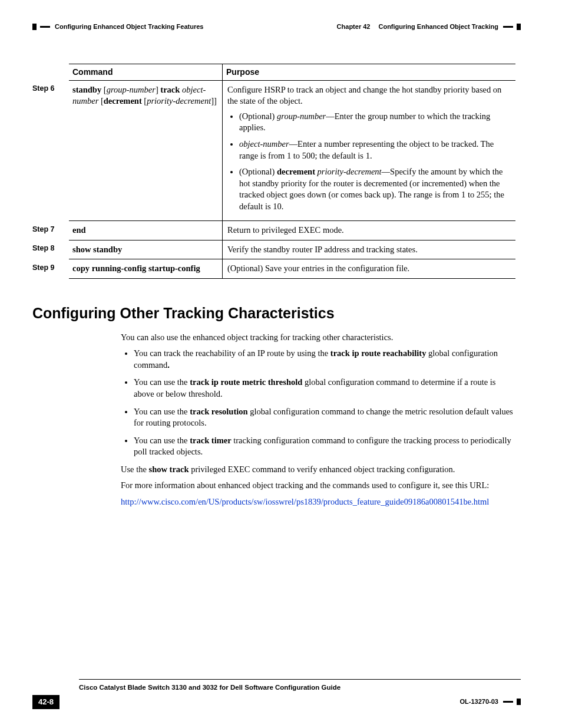 Image resolution: width=562 pixels, height=728 pixels. What do you see at coordinates (179, 101) in the screenshot?
I see `cmd-arg: priority-decrement` at bounding box center [179, 101].